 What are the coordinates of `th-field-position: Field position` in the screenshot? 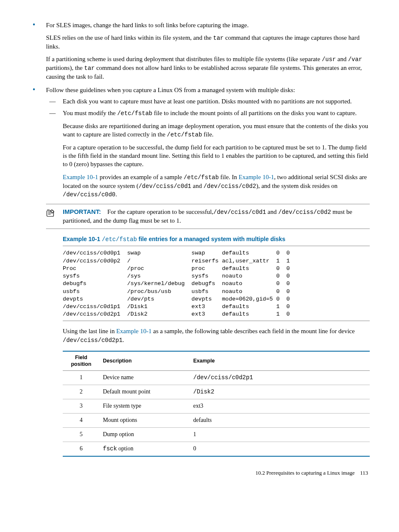 It's located at (81, 361).